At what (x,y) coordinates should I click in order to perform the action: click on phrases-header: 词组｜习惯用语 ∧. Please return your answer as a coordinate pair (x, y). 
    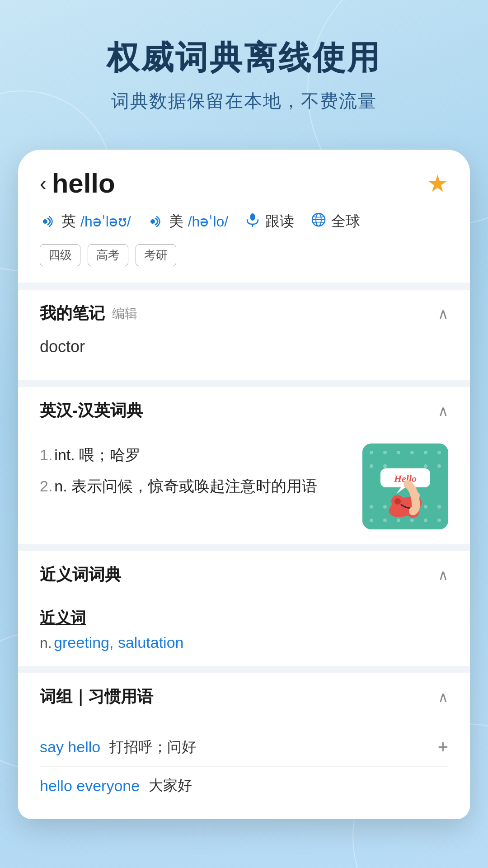
    Looking at the image, I should click on (244, 697).